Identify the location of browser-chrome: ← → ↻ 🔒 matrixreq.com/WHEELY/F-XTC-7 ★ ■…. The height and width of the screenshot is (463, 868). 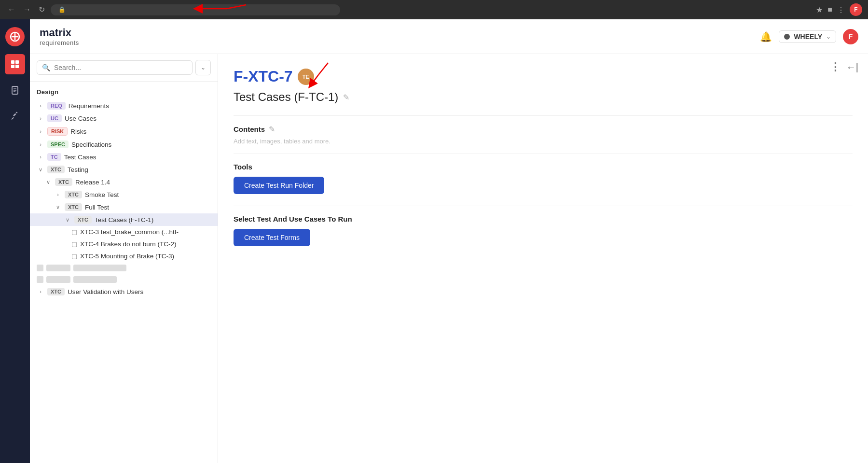
(434, 10).